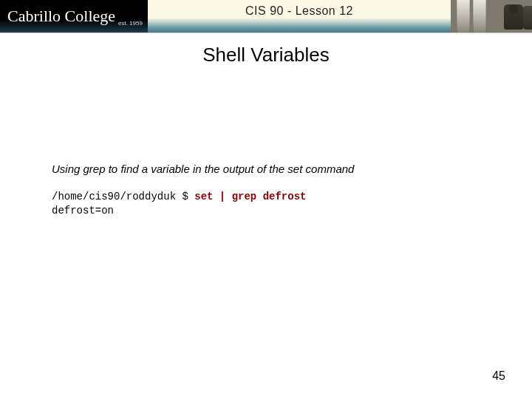  I want to click on course-label: CIS 90 - Lesson 12, so click(299, 11).